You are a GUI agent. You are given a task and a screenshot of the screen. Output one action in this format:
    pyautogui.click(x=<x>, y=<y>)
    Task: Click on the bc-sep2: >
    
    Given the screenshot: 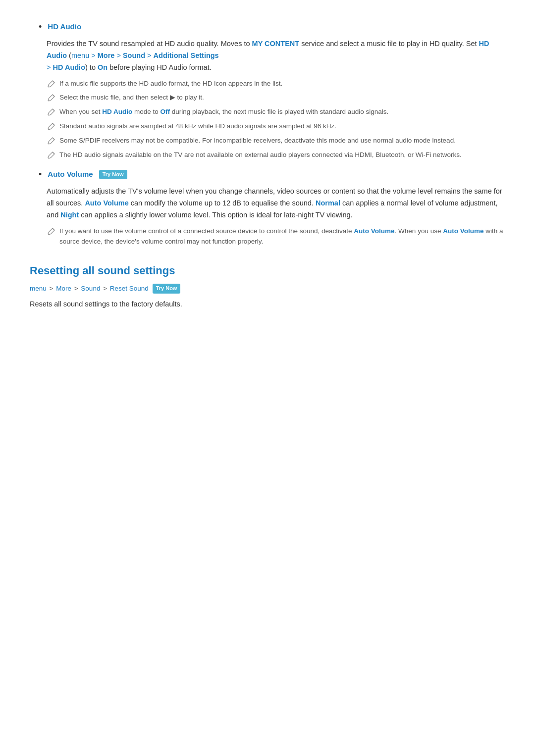 What is the action you would take?
    pyautogui.click(x=77, y=288)
    